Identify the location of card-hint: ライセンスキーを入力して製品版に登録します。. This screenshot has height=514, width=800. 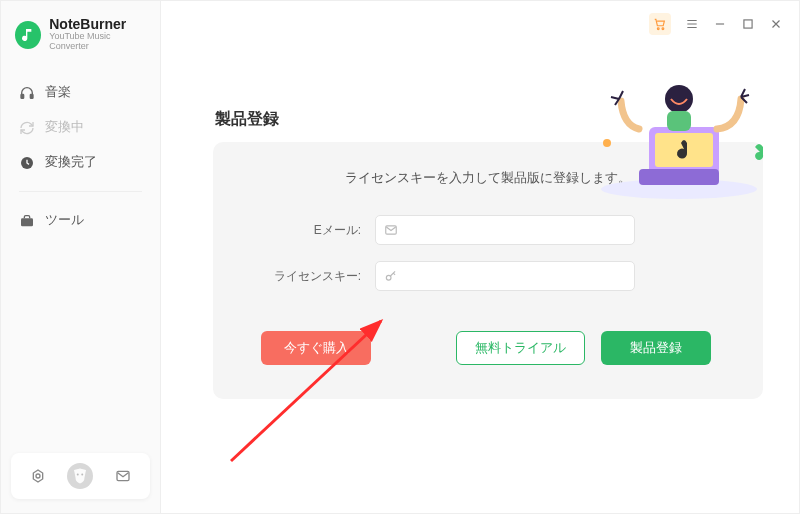
(488, 178).